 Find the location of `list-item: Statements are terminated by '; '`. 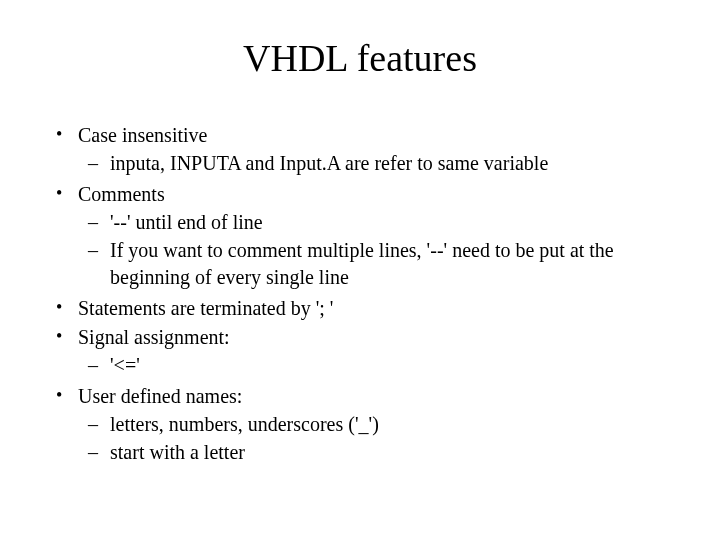

list-item: Statements are terminated by '; ' is located at coordinates (374, 308).